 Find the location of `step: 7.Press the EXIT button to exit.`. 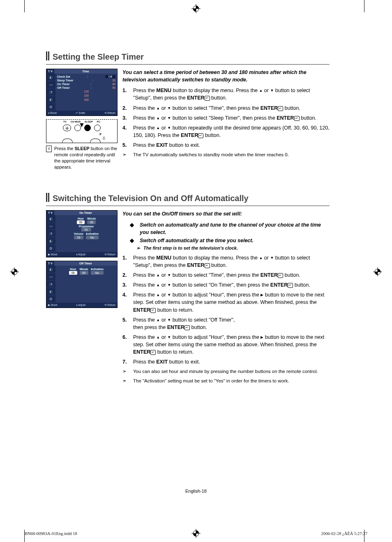

step: 7.Press the EXIT button to exit. is located at coordinates (226, 362).